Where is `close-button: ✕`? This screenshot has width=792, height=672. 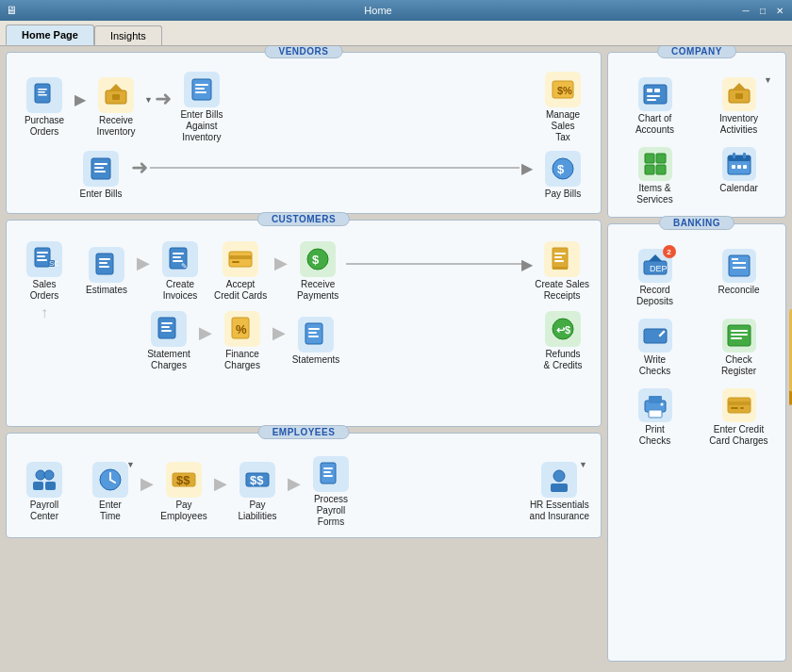
close-button: ✕ is located at coordinates (780, 10).